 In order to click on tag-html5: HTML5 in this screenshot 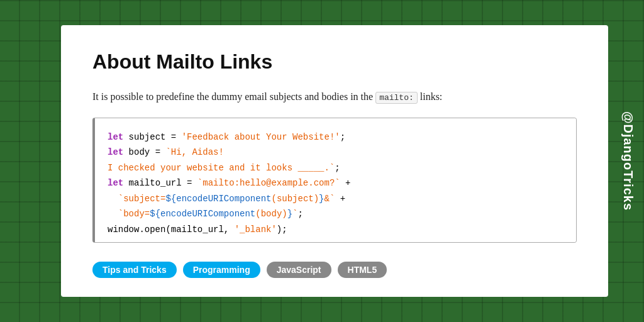, I will do `click(362, 270)`.